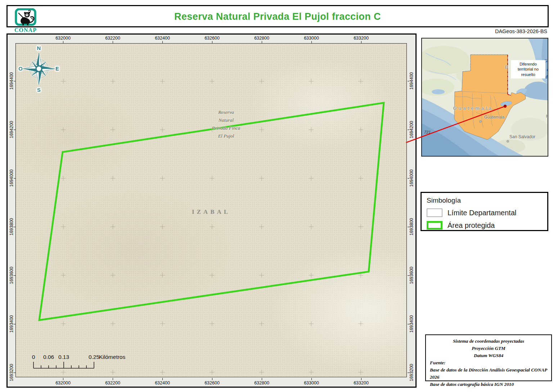  Describe the element at coordinates (485, 212) in the screenshot. I see `legend: Simbología Límite Departamental Área pro…` at that location.